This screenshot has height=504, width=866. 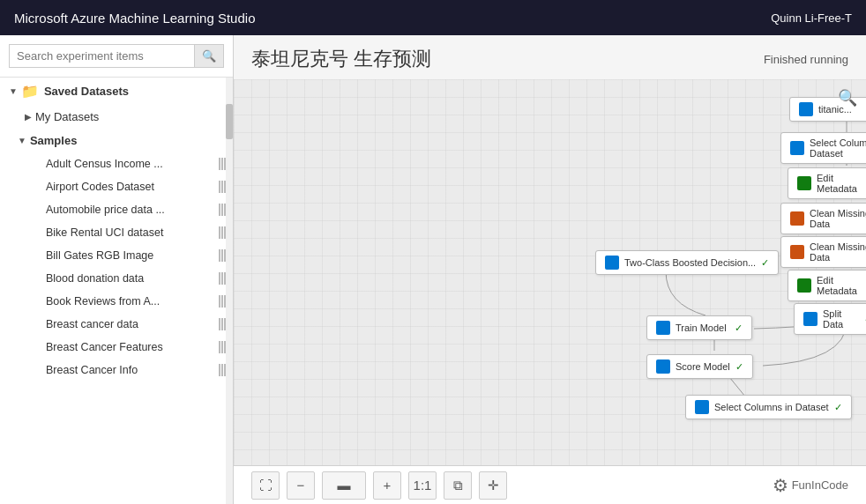 I want to click on arrange-icon: ⧉, so click(x=459, y=485).